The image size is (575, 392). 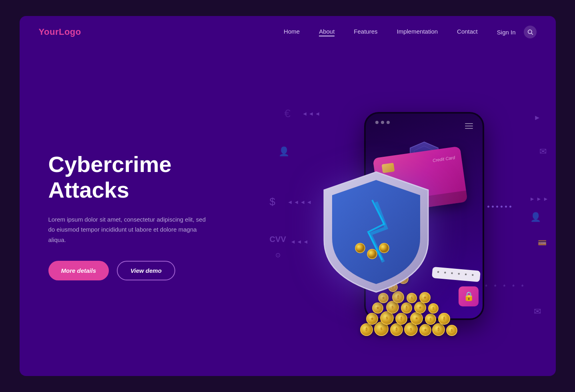 What do you see at coordinates (467, 32) in the screenshot?
I see `nav-contact: Contact` at bounding box center [467, 32].